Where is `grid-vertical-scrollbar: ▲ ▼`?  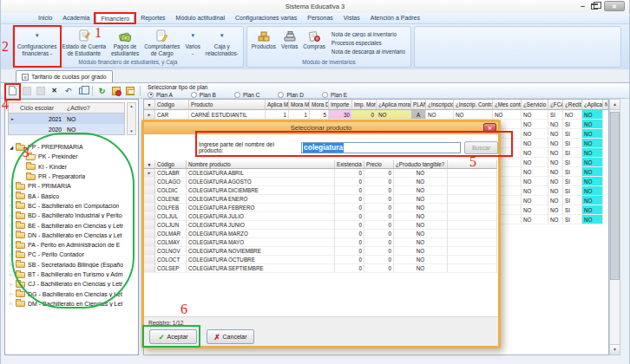 grid-vertical-scrollbar: ▲ ▼ is located at coordinates (614, 227).